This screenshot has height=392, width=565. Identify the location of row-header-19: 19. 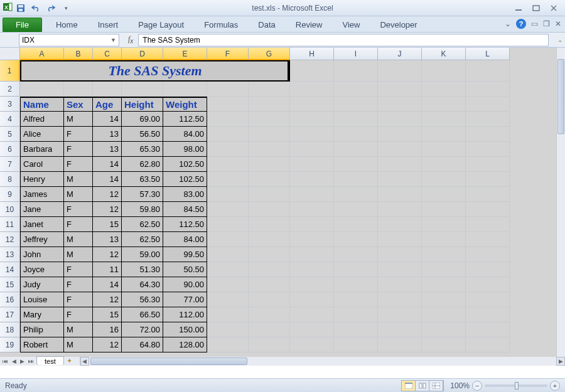
(10, 345).